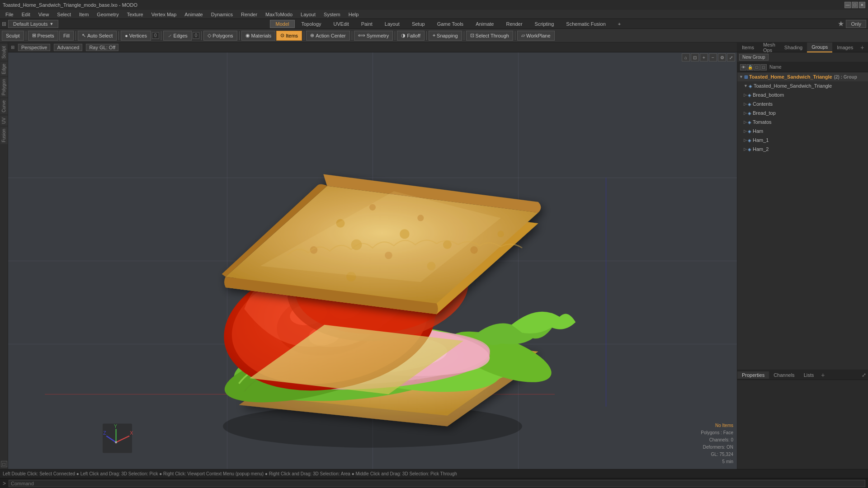  I want to click on raygl-button: Ray GL: Off, so click(102, 47).